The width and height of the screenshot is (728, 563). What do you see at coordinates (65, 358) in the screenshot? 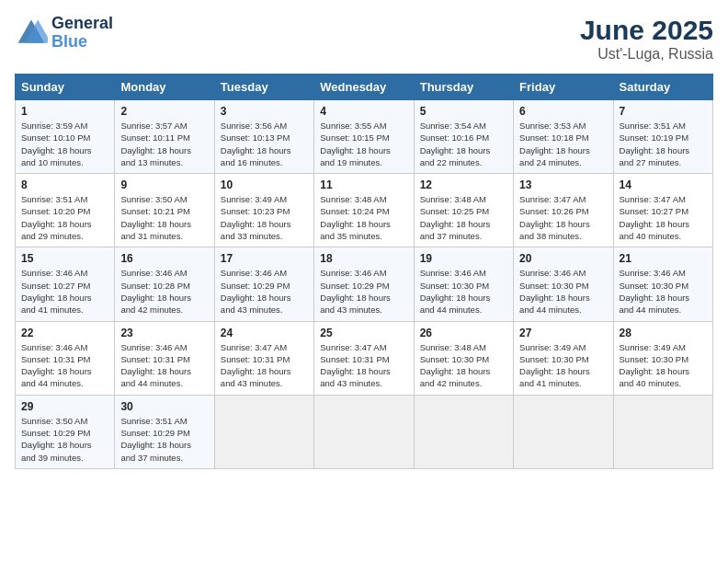
I see `calendar-cell: 22Sunrise: 3:46 AM Sunset: 10:31 PM Dayl…` at bounding box center [65, 358].